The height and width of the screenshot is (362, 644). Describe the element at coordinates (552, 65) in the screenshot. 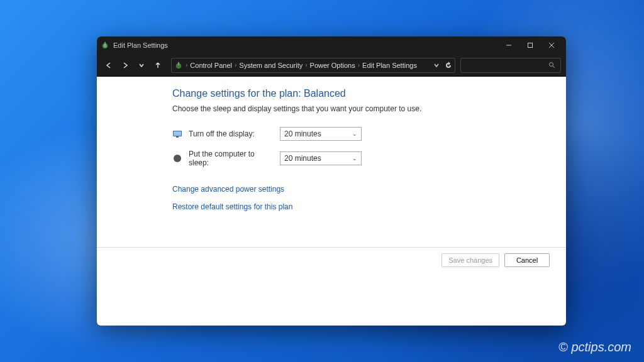

I see `search-icon` at that location.